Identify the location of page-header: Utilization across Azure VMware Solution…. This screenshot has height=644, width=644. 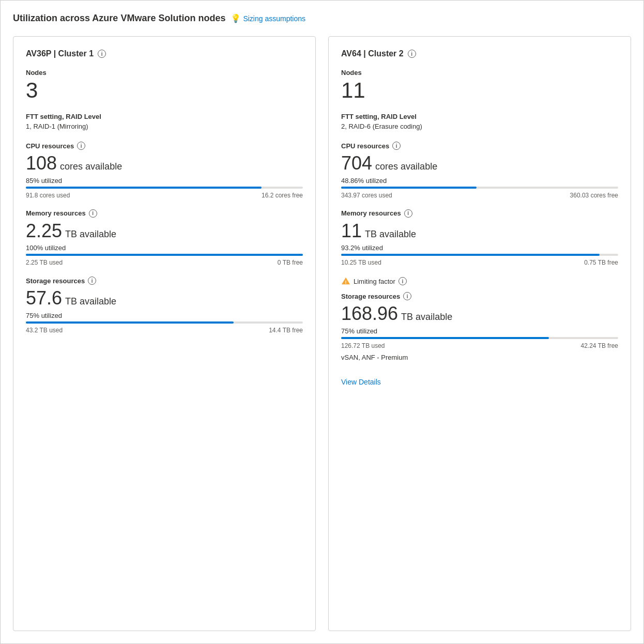
(322, 19).